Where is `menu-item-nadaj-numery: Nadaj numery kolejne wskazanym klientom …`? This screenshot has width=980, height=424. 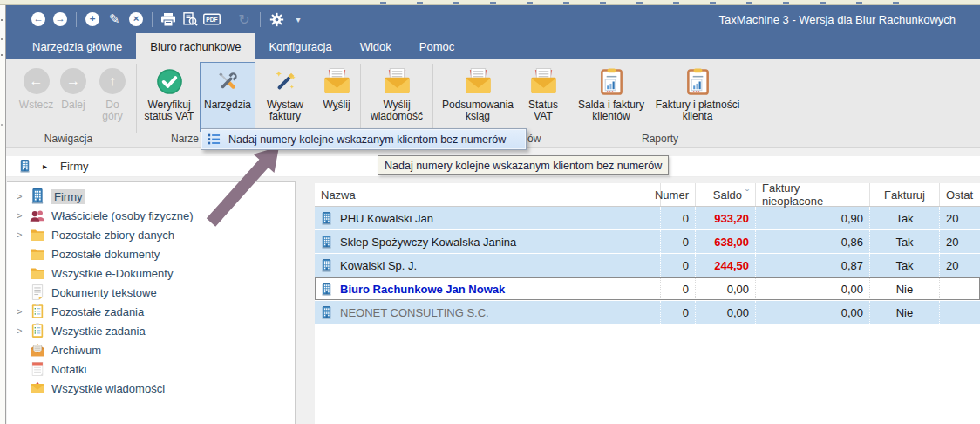
menu-item-nadaj-numery: Nadaj numery kolejne wskazanym klientom … is located at coordinates (364, 140).